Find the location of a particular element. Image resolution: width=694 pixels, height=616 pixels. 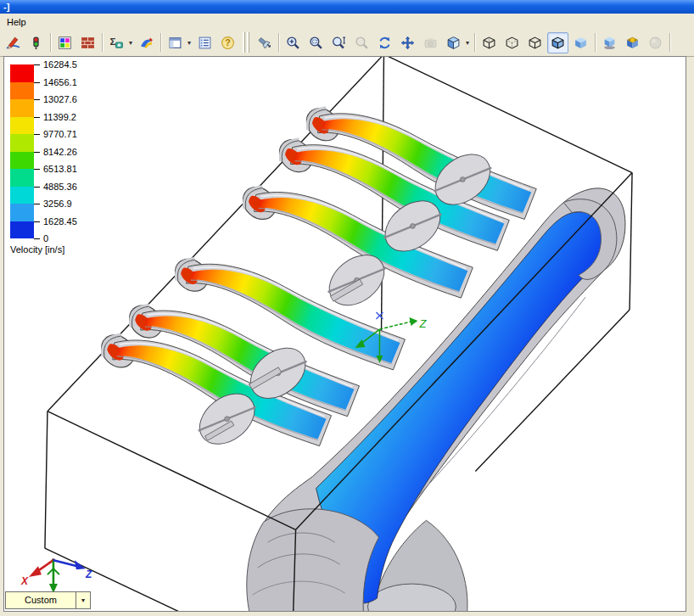

menu-help: Help is located at coordinates (17, 22).